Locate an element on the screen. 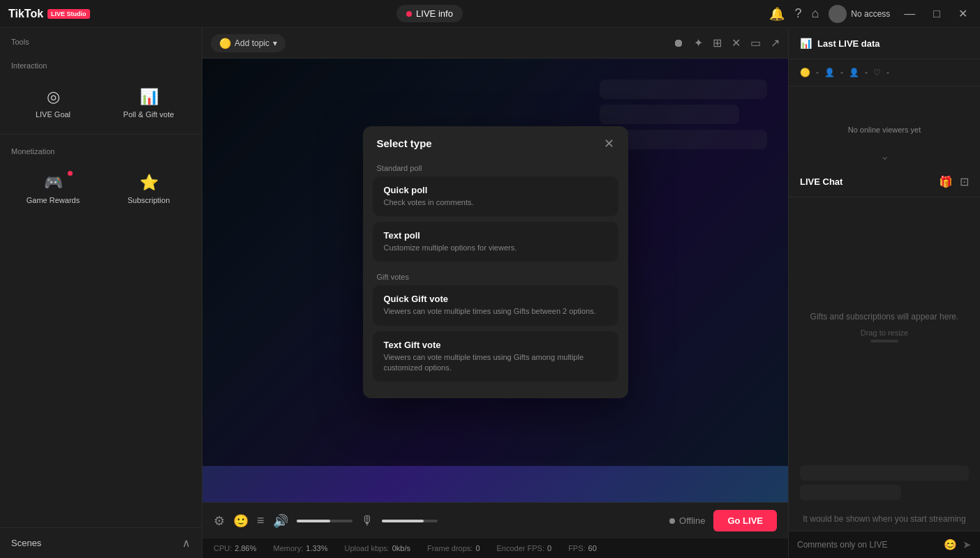  followers-icon: 👤 is located at coordinates (854, 73).